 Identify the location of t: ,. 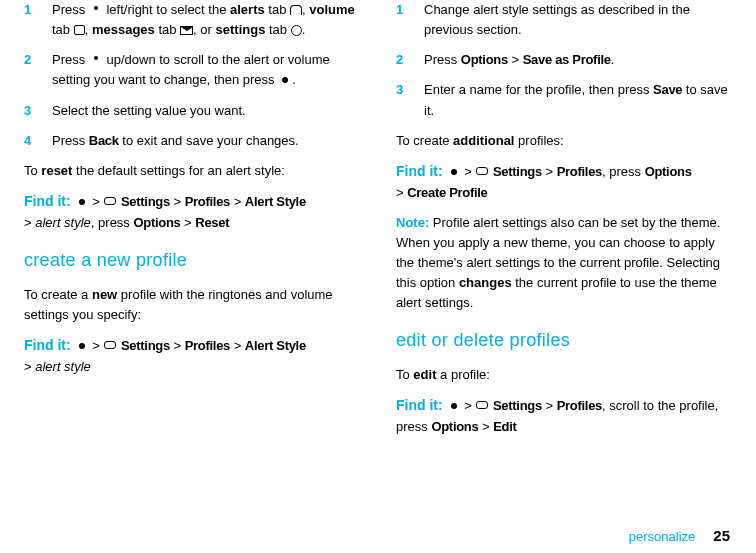
(88, 30).